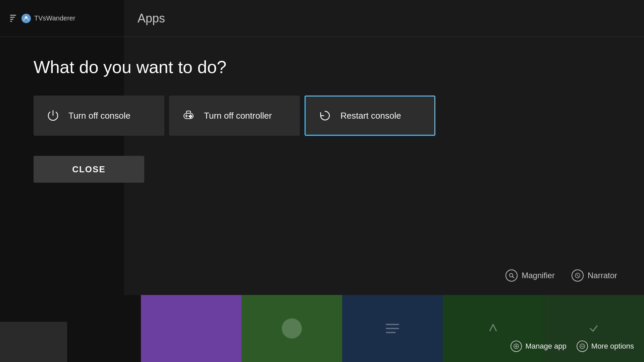 The image size is (644, 362). I want to click on turn-off-console-button: Turn off console, so click(99, 116).